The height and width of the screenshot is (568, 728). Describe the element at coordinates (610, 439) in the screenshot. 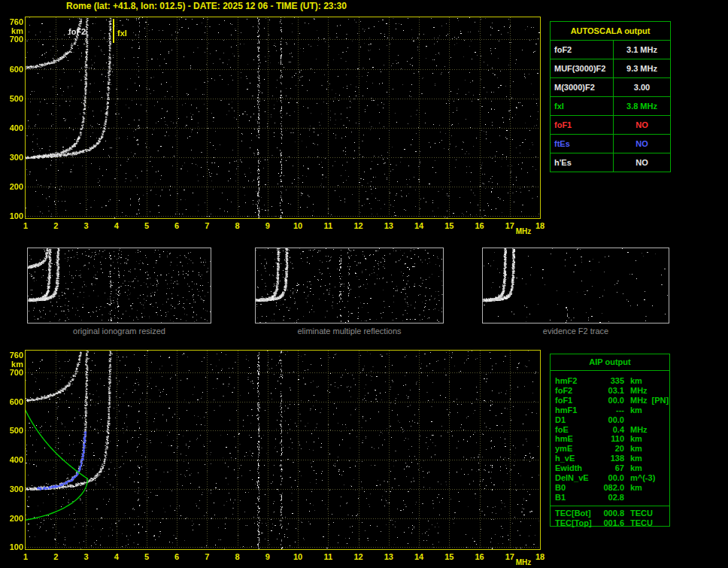

I see `aip-row-hme: hmE110km` at that location.